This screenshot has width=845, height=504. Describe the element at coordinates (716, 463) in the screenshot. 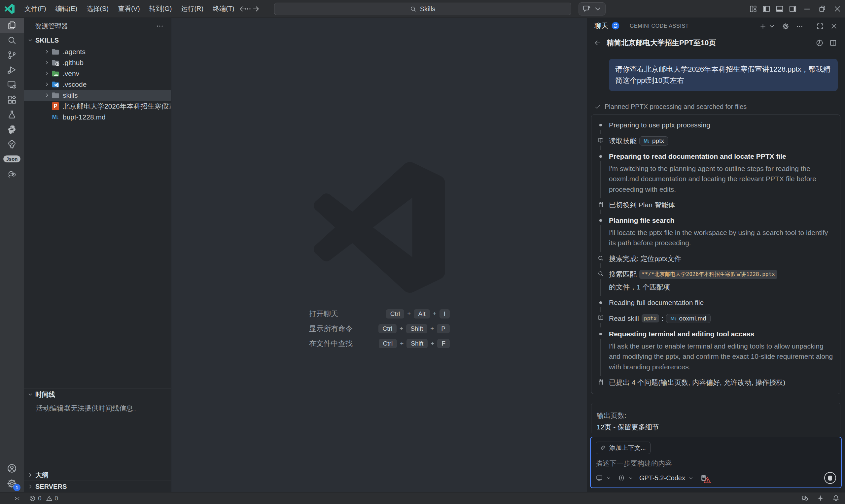

I see `chat-input-box: 添加上下文... GPT-5.2-Codex` at that location.